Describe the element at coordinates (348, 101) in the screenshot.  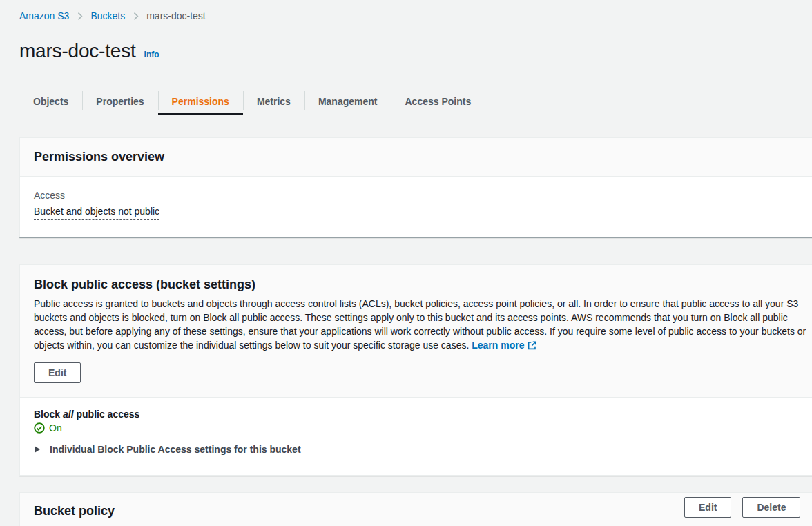
I see `tab-management: Management` at that location.